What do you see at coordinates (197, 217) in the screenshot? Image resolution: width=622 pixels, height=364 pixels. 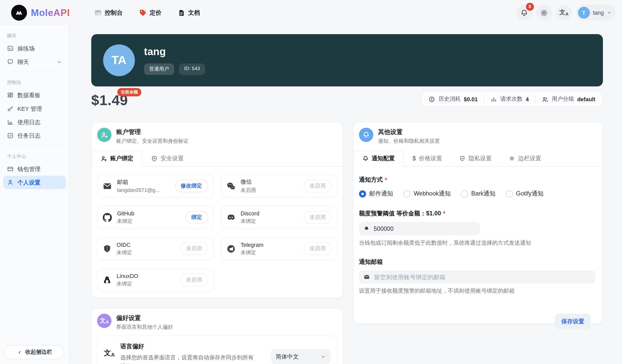 I see `bind-github-button: 绑定` at bounding box center [197, 217].